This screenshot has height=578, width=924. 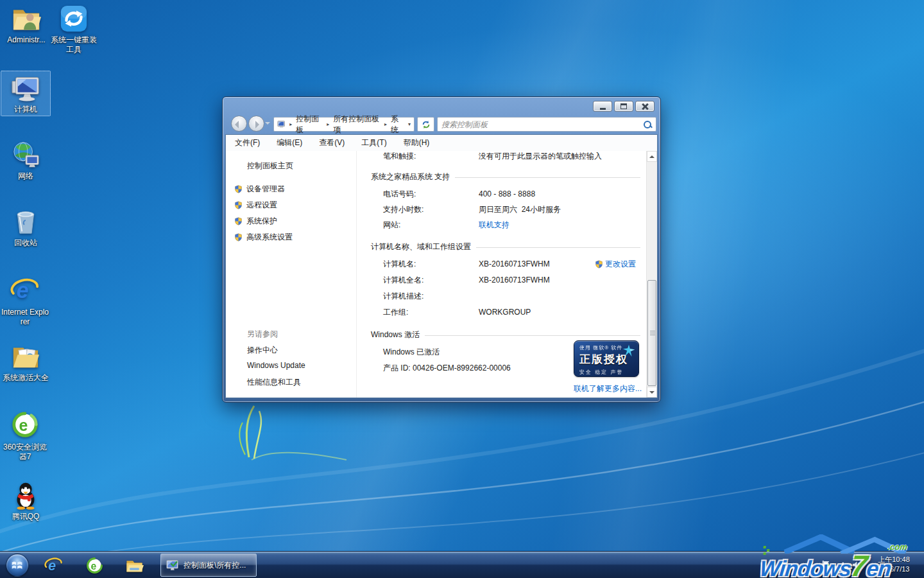 What do you see at coordinates (507, 194) in the screenshot?
I see `row-value: 400 - 888 - 8888` at bounding box center [507, 194].